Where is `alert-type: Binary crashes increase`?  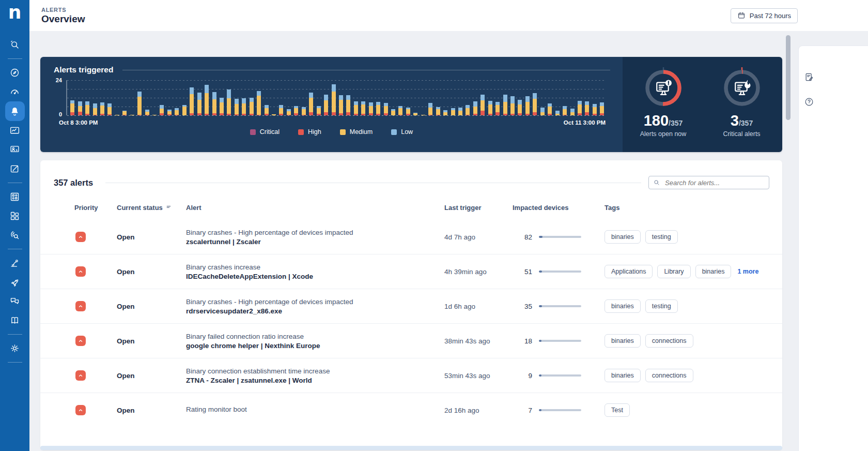 alert-type: Binary crashes increase is located at coordinates (315, 267).